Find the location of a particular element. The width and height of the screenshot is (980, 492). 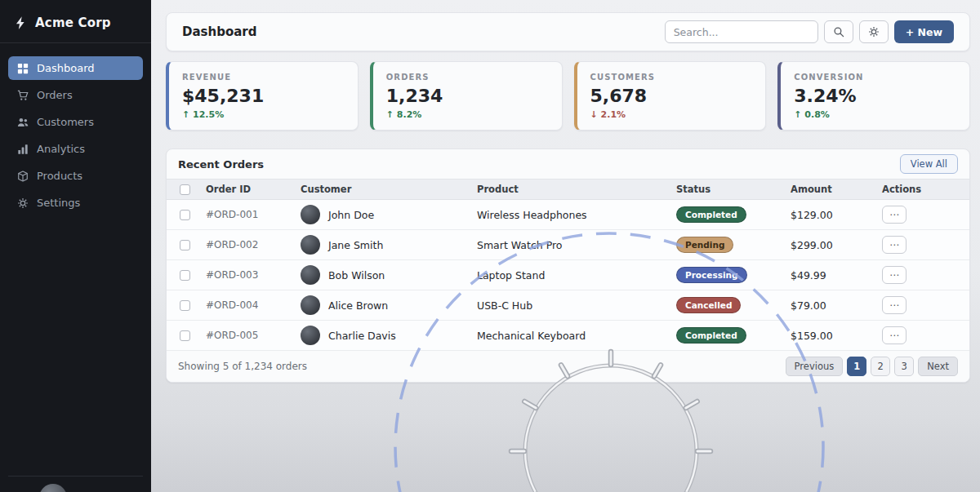

sidebar-item-label: Orders is located at coordinates (55, 95).